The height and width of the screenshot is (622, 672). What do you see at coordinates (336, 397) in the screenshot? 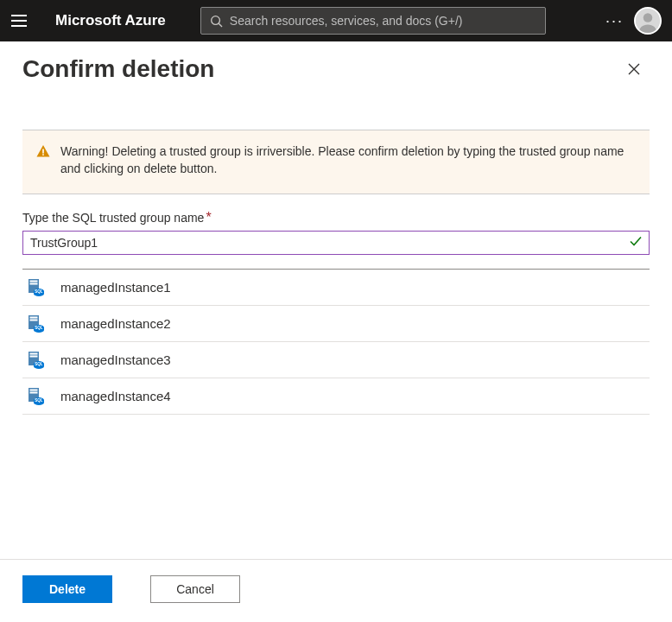
I see `list-item: SQL managedInstance4` at bounding box center [336, 397].